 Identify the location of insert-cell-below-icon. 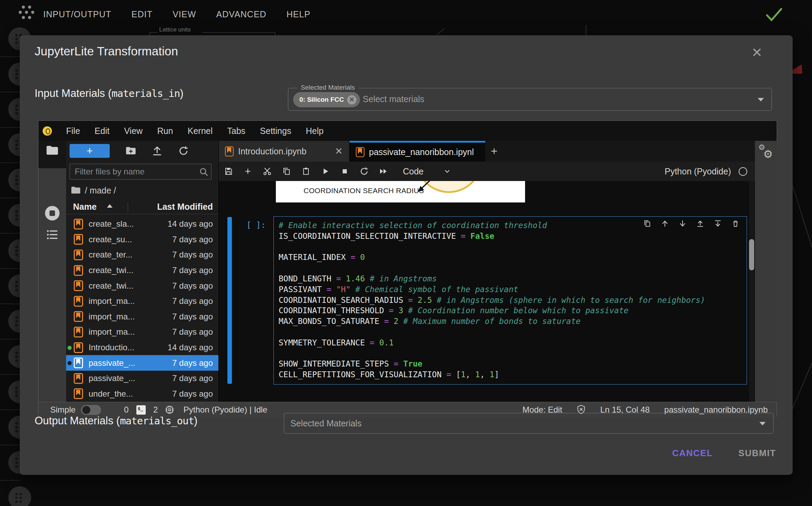
(718, 224).